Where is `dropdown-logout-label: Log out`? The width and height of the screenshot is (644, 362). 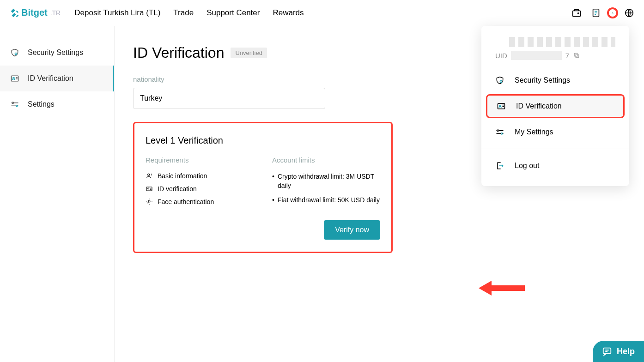
dropdown-logout-label: Log out is located at coordinates (527, 166).